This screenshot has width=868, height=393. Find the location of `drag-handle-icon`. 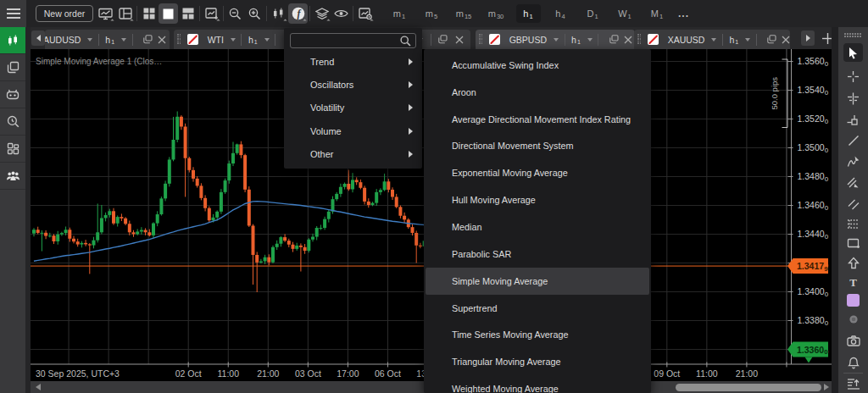

drag-handle-icon is located at coordinates (853, 36).